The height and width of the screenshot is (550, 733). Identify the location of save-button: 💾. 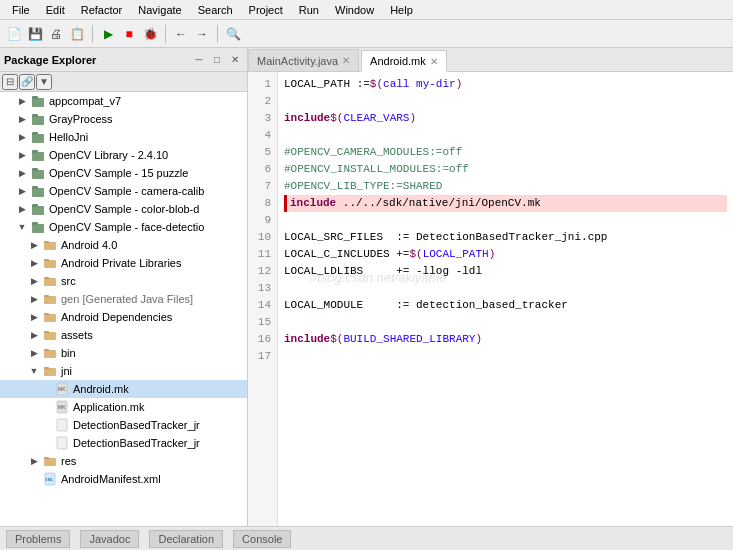
(35, 34).